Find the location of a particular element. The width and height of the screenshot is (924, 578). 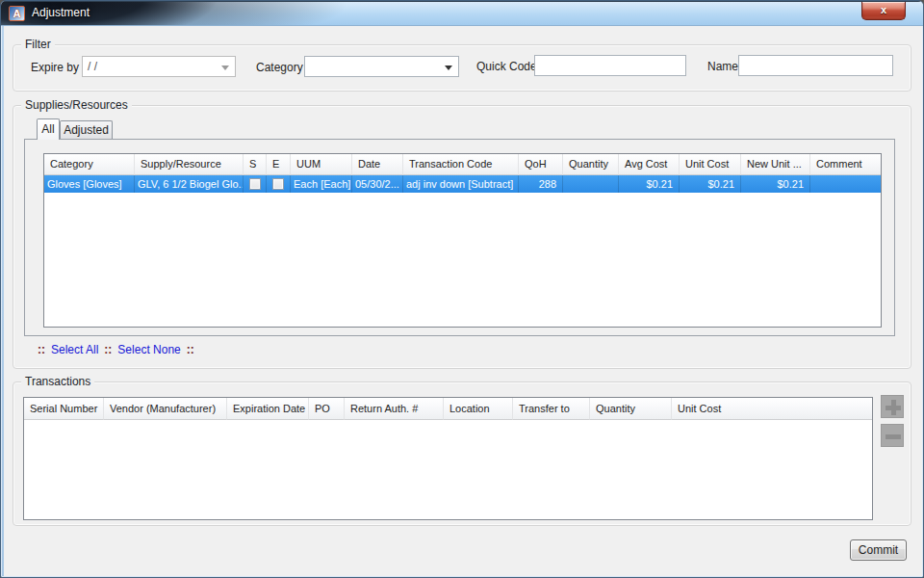

cell-qoh: 288 is located at coordinates (541, 184).